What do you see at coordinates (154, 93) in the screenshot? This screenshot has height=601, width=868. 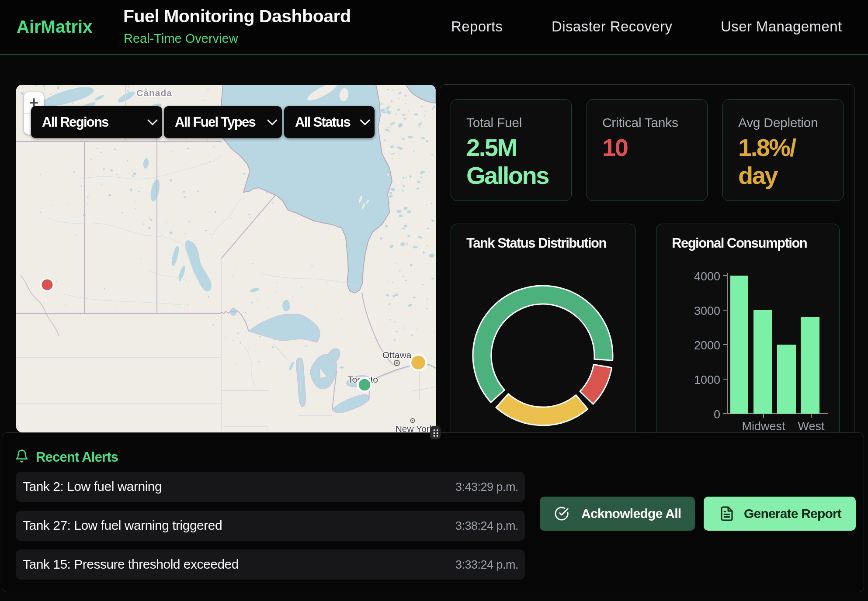 I see `svg-text: Canada` at bounding box center [154, 93].